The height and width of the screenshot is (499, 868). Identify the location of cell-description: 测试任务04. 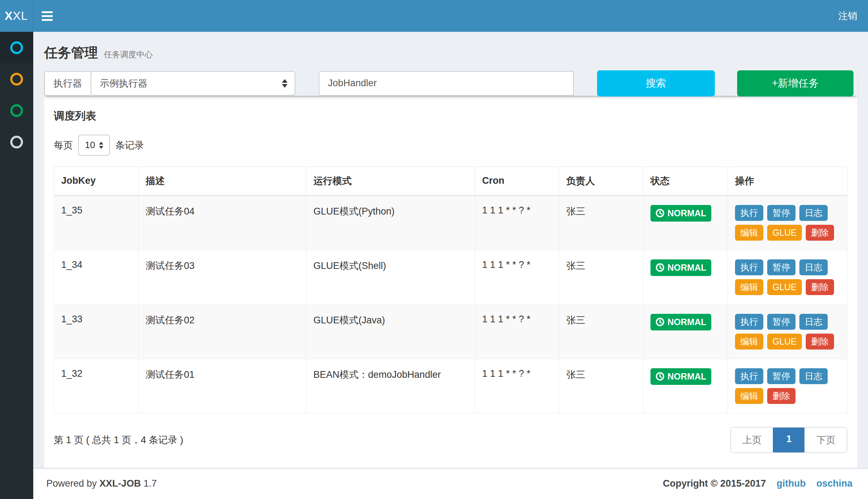
(222, 223).